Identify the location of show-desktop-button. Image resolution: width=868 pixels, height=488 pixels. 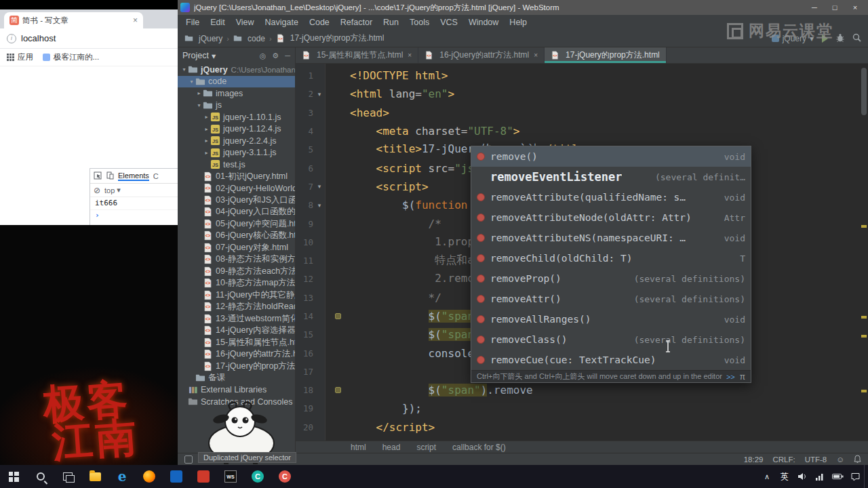
(866, 476).